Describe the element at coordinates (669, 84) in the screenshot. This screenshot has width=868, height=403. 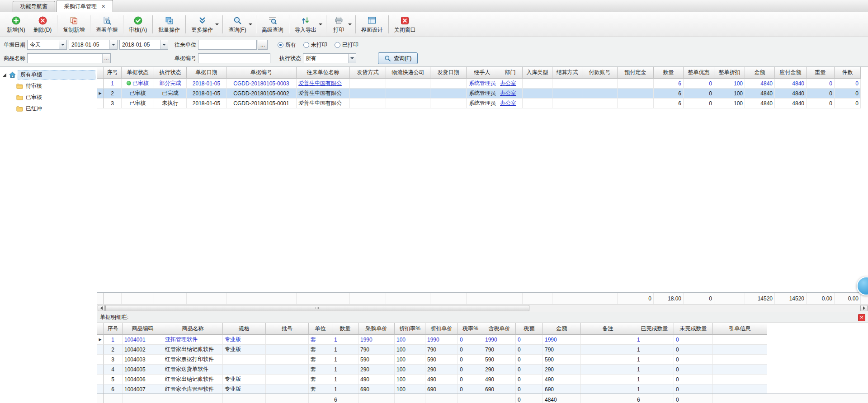
I see `grid-cell: 6` at that location.